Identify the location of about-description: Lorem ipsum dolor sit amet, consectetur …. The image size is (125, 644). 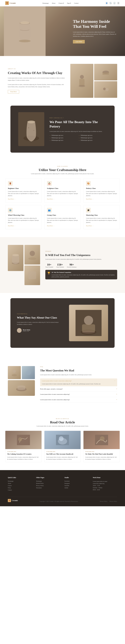
(36, 79).